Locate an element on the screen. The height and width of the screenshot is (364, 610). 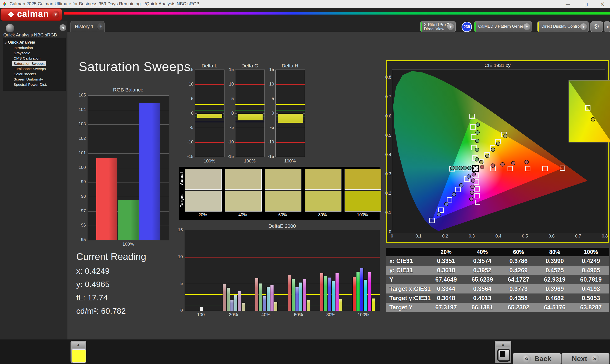
active-pattern-swatch is located at coordinates (79, 356).